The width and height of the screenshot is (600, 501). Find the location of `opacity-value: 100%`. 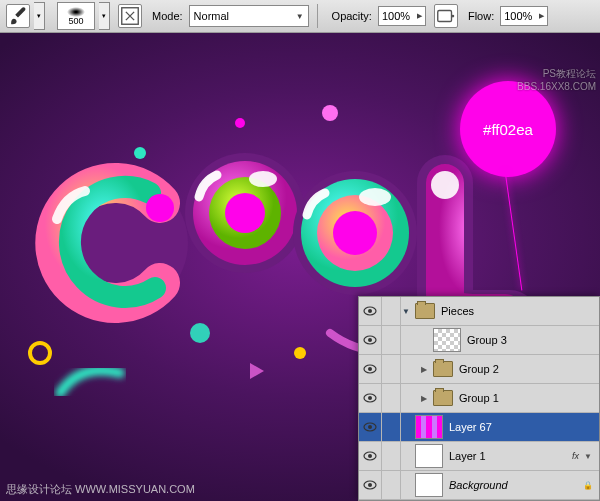

opacity-value: 100% is located at coordinates (396, 16).